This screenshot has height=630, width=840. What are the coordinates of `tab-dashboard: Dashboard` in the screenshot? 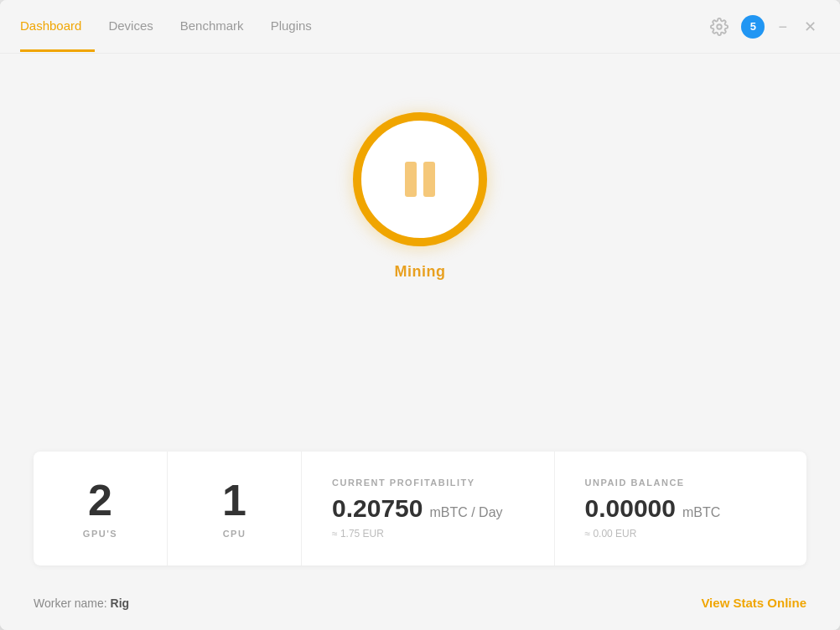 It's located at (57, 27).